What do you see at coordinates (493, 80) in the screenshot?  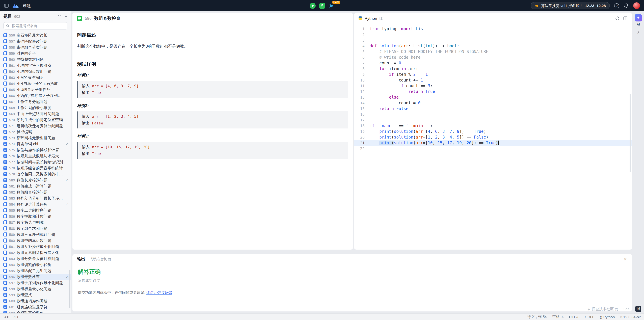 I see `code-line: 10 count += 1` at bounding box center [493, 80].